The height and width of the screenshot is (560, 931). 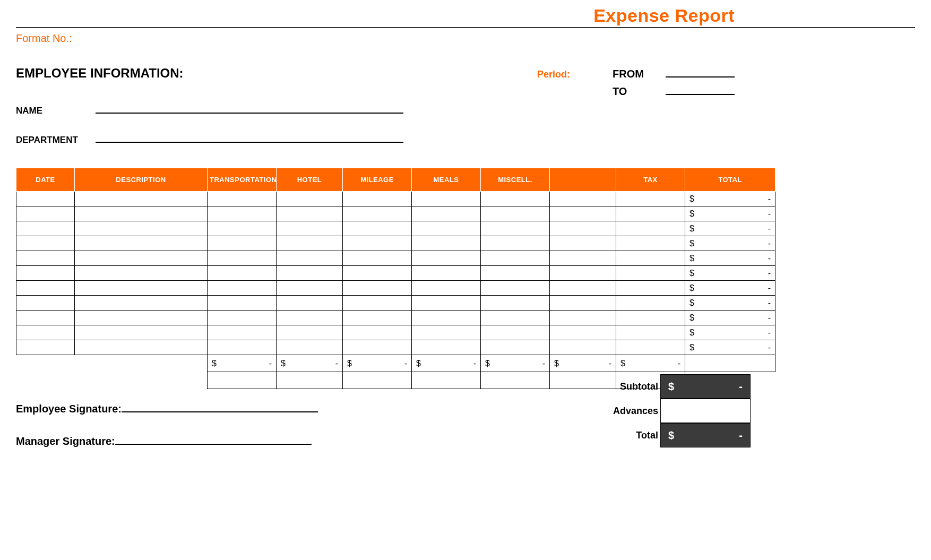 I want to click on advances-value, so click(x=705, y=411).